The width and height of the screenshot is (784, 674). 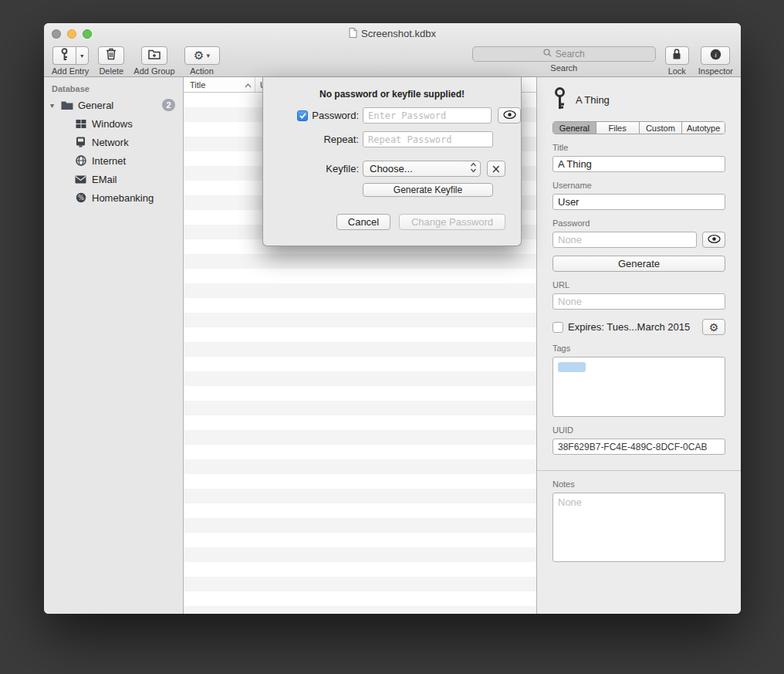 What do you see at coordinates (109, 161) in the screenshot?
I see `sidebar-item-label: Internet` at bounding box center [109, 161].